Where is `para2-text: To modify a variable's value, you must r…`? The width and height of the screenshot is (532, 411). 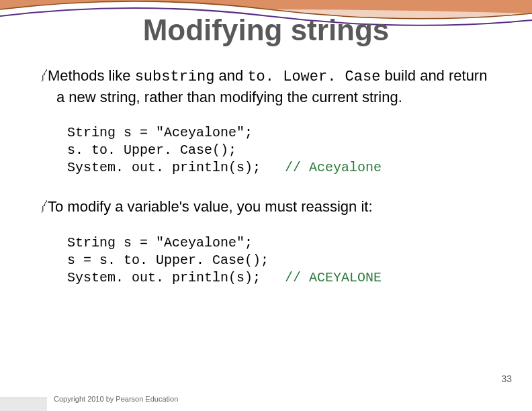 para2-text: To modify a variable's value, you must r… is located at coordinates (210, 207).